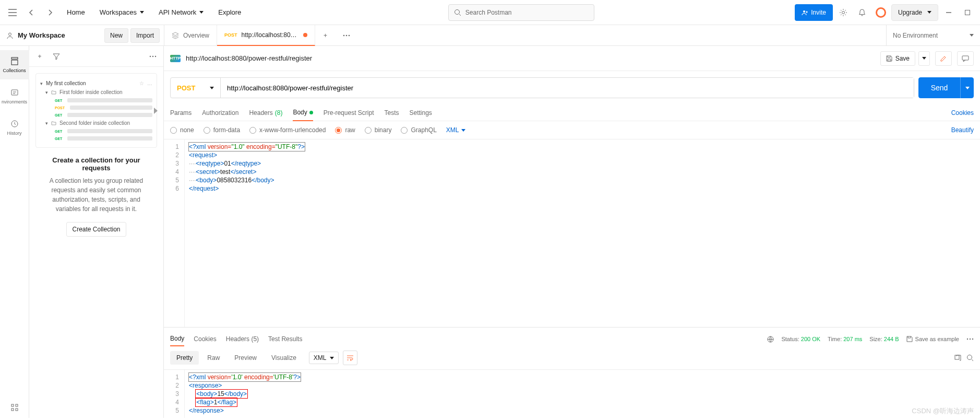 The height and width of the screenshot is (420, 980). I want to click on response-fmt-pretty: Pretty, so click(185, 358).